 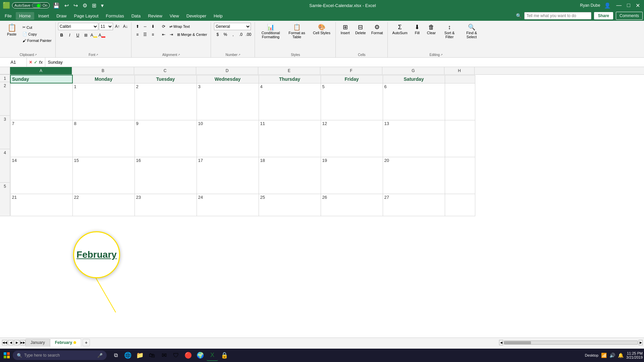 I want to click on function-icon: fx, so click(x=41, y=62).